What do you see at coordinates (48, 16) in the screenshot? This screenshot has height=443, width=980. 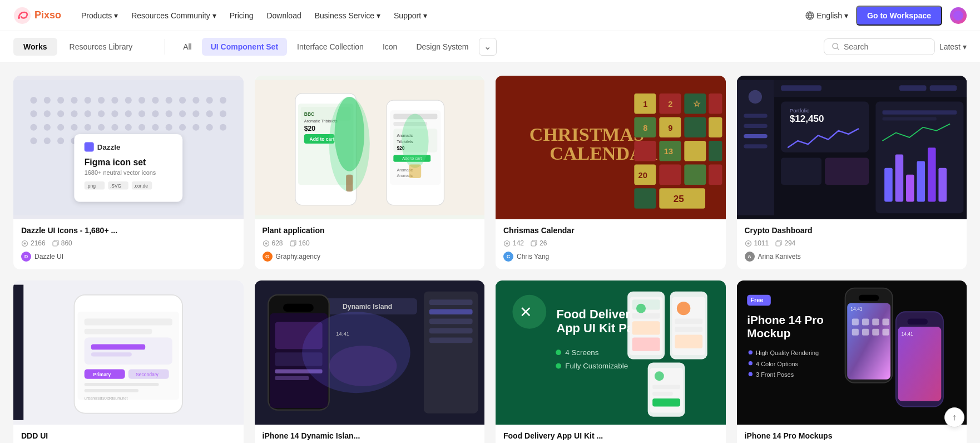 I see `logo-text: Pixso` at bounding box center [48, 16].